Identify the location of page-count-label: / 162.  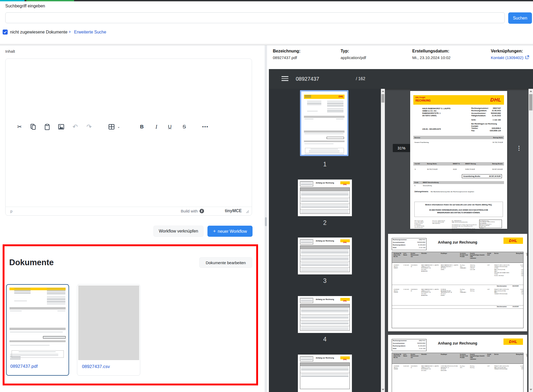
(361, 79).